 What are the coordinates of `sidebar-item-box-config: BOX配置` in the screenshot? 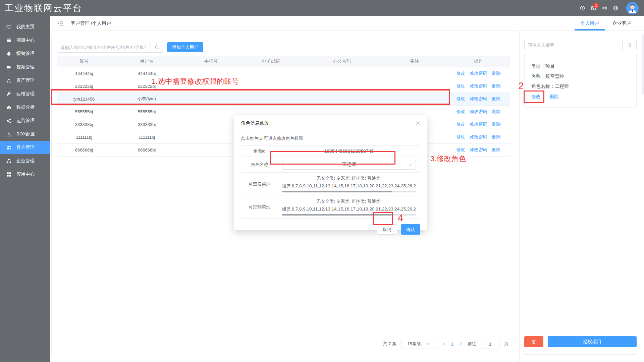 It's located at (25, 134).